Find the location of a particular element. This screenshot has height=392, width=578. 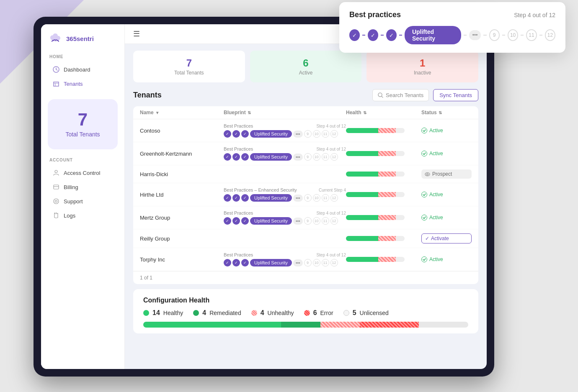

popup-title: Best practices is located at coordinates (375, 15).